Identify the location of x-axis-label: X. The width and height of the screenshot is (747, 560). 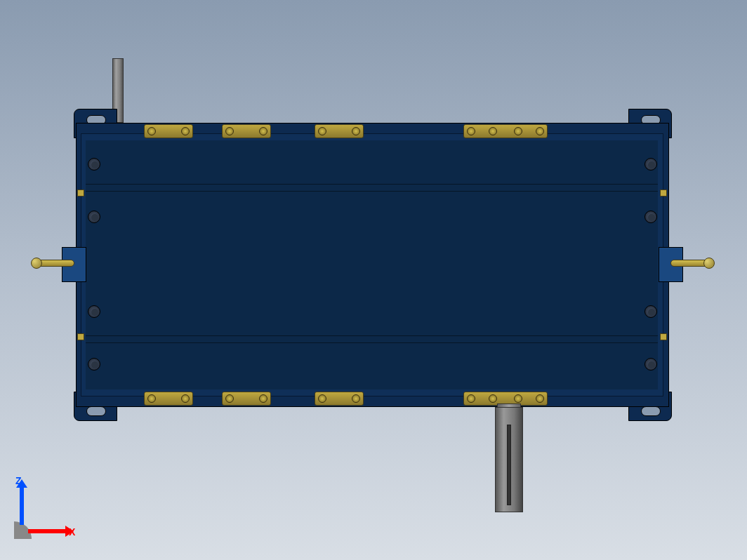
(72, 532).